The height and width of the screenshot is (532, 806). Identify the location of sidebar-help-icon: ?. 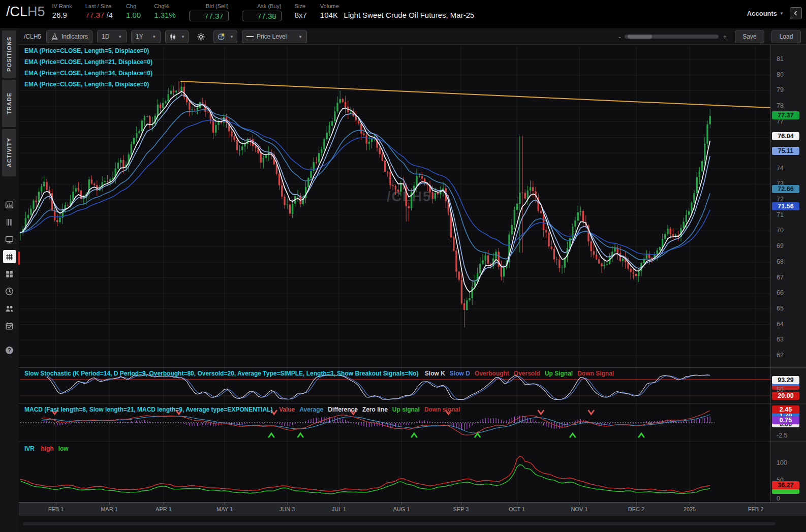
(10, 350).